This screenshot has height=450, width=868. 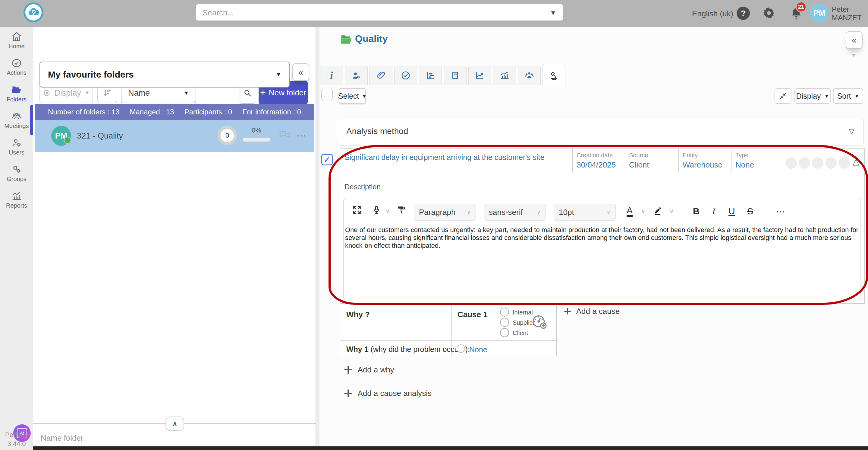 I want to click on type-value: None, so click(x=745, y=165).